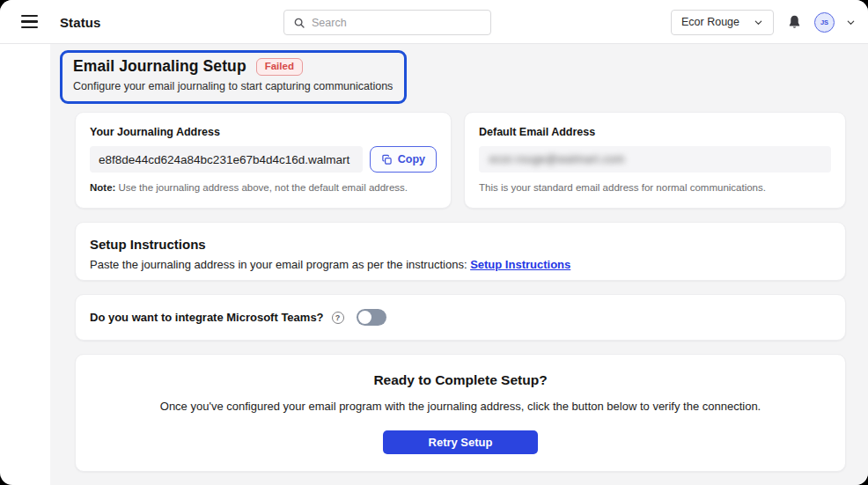  Describe the element at coordinates (387, 23) in the screenshot. I see `search-input-container` at that location.